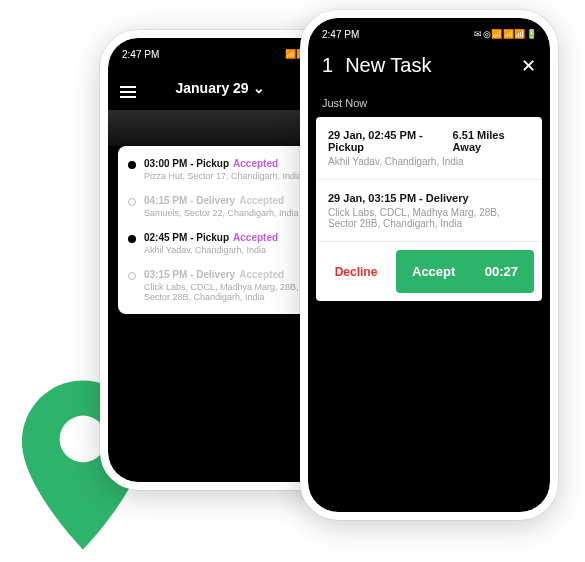  I want to click on task-row: 02:45 PM - PickupAcceptedAkhil Yadav, Ch…, so click(220, 244).